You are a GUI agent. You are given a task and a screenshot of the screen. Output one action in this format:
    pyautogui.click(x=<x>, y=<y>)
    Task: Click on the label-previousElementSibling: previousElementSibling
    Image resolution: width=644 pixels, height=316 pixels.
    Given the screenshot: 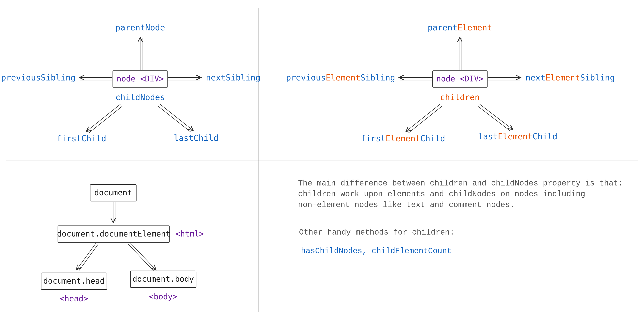 What is the action you would take?
    pyautogui.click(x=340, y=78)
    